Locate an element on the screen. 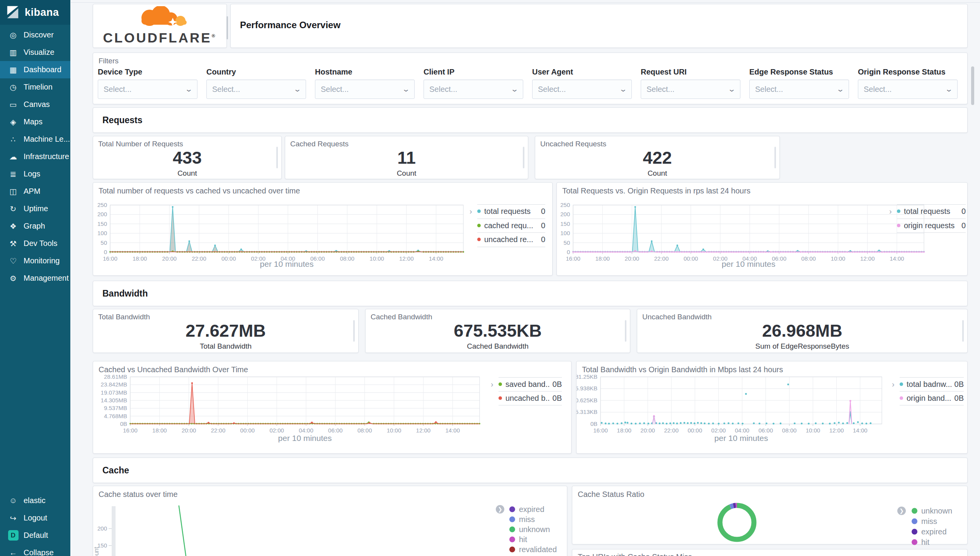 This screenshot has width=980, height=556. legend-item-cached-requ: cached requ... 0 is located at coordinates (511, 225).